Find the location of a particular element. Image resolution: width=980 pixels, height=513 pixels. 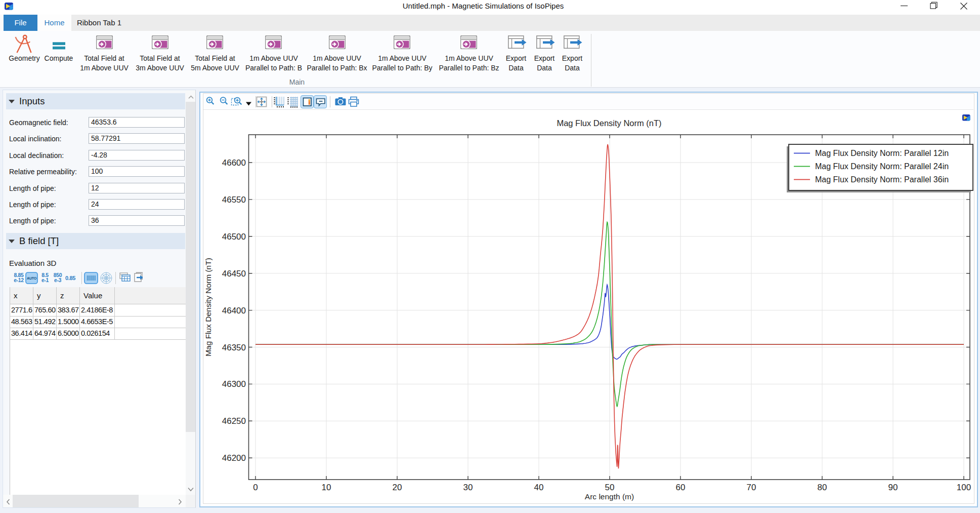

svg-text: 46350 is located at coordinates (234, 347).